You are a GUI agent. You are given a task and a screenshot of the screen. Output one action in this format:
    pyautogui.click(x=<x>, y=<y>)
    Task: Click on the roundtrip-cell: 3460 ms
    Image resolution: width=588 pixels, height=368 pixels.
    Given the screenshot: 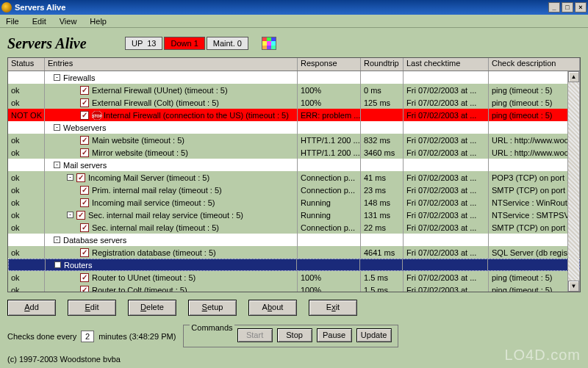 What is the action you would take?
    pyautogui.click(x=382, y=153)
    